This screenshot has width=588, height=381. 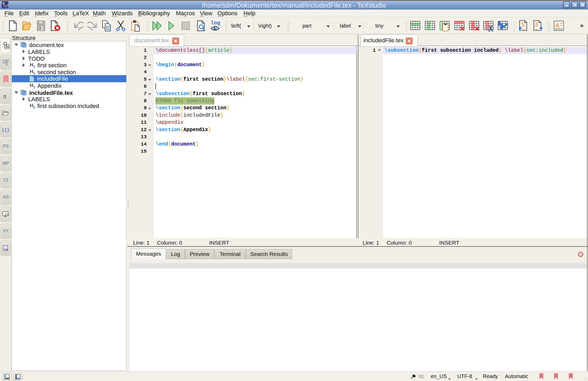 What do you see at coordinates (571, 376) in the screenshot?
I see `svg-text: 3` at bounding box center [571, 376].